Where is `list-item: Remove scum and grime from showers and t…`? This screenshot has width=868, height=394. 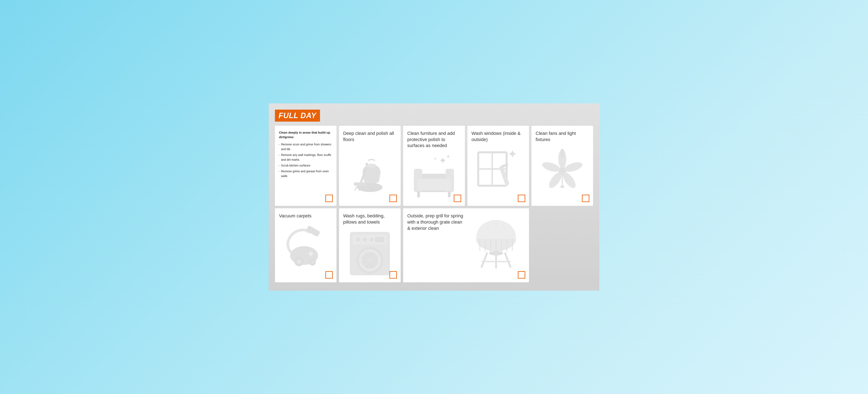
list-item: Remove scum and grime from showers and t… is located at coordinates (306, 147).